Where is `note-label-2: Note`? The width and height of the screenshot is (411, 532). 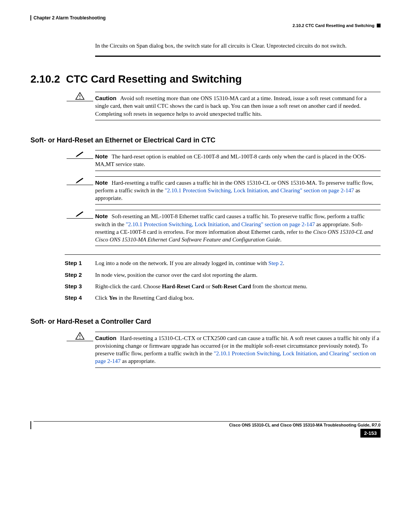
note-label-2: Note is located at coordinates (101, 183).